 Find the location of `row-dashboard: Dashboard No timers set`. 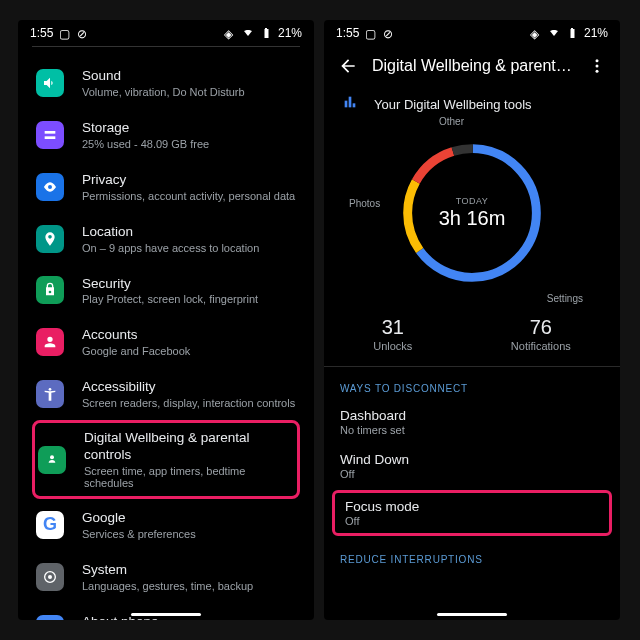

row-dashboard: Dashboard No timers set is located at coordinates (472, 422).